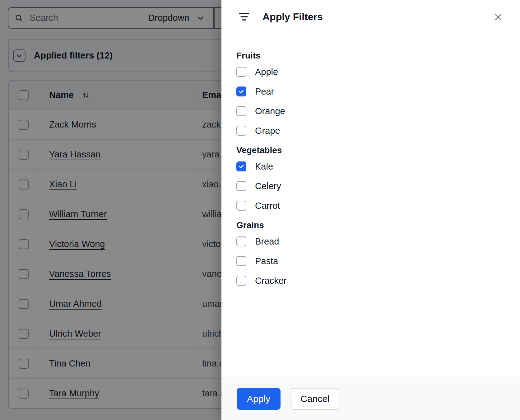  Describe the element at coordinates (371, 131) in the screenshot. I see `filter-option: Grape` at that location.